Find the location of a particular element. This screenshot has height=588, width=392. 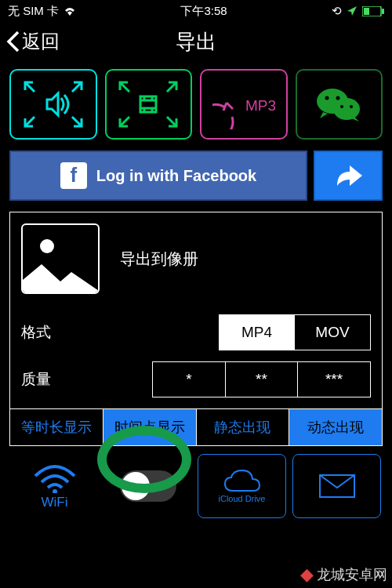

share-arrow-icon is located at coordinates (348, 176).